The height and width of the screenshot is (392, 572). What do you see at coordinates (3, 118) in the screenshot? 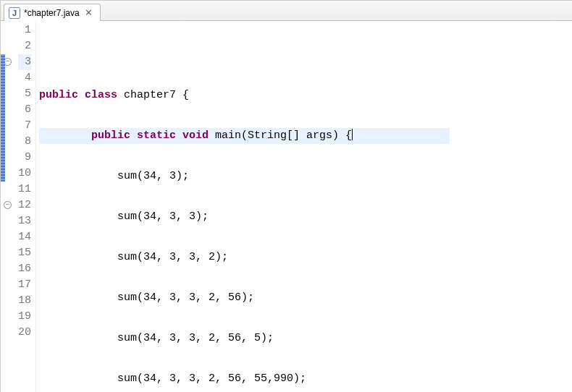
I see `change-marker` at bounding box center [3, 118].